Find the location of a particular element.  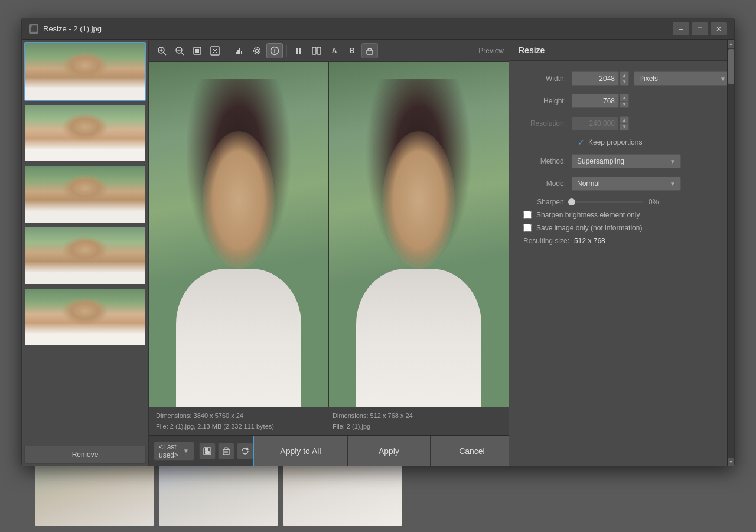

sharpen-brightness-label: Sharpen brightness element only is located at coordinates (588, 215).